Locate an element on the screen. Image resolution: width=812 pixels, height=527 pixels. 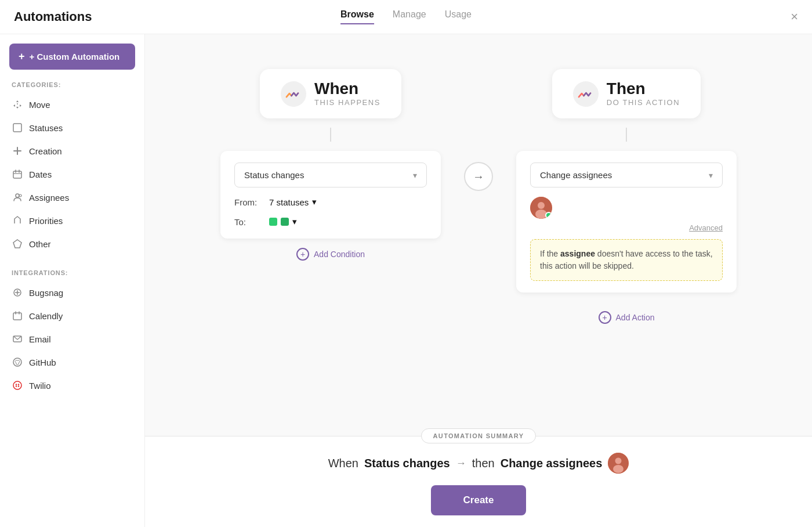
then-main-text: Then is located at coordinates (643, 89).